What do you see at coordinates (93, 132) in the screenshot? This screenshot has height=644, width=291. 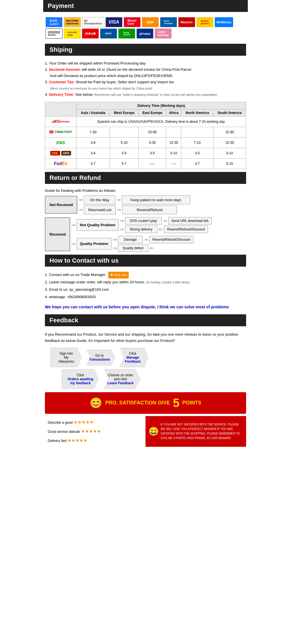 I see `chinapost-asia: 7-30` at bounding box center [93, 132].